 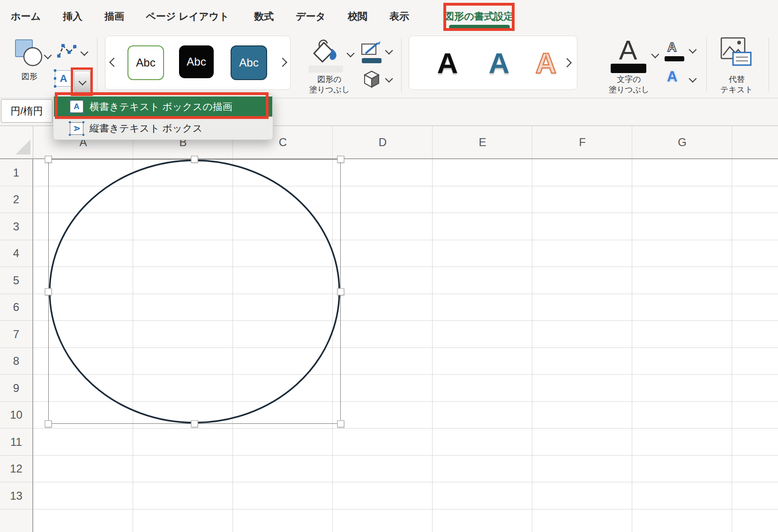 What do you see at coordinates (16, 227) in the screenshot?
I see `row-header-3: 3` at bounding box center [16, 227].